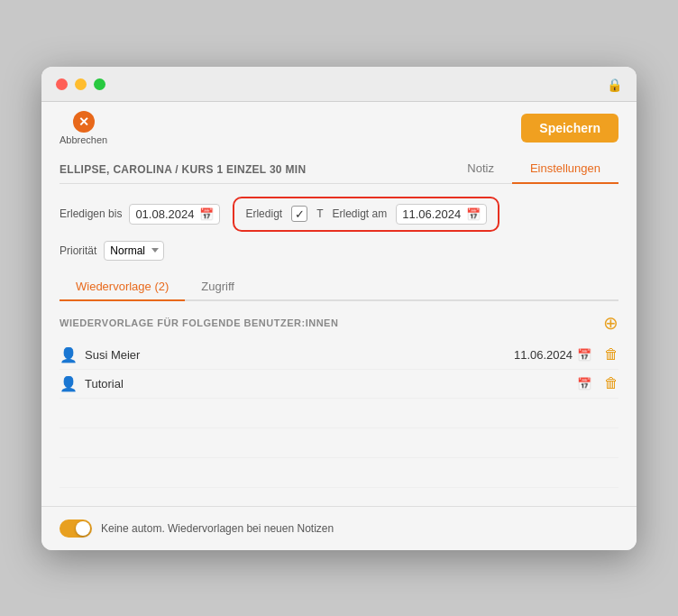  Describe the element at coordinates (339, 215) in the screenshot. I see `fields-row1: Erledigen bis 01.08.2024 📅 Erledigt ✓ T …` at that location.